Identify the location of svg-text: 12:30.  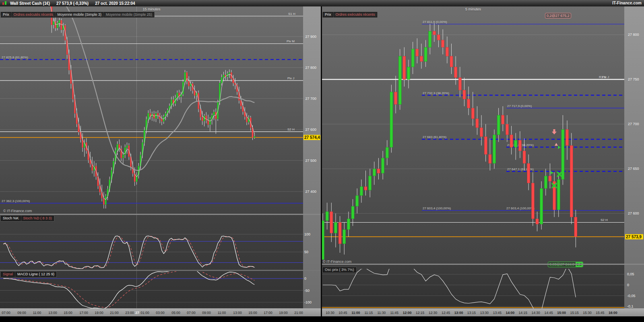
(433, 313).